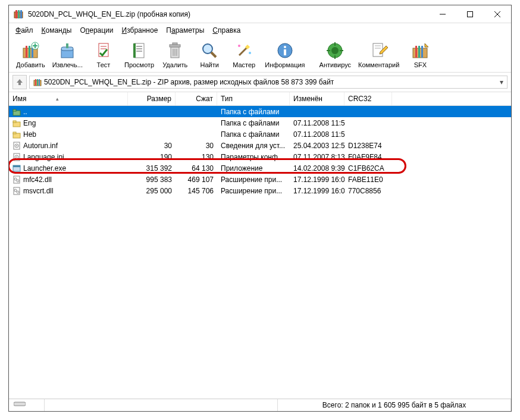 The width and height of the screenshot is (520, 420). I want to click on file-row: Launcher.exe315 39264 130Приложение14.02…, so click(260, 168).